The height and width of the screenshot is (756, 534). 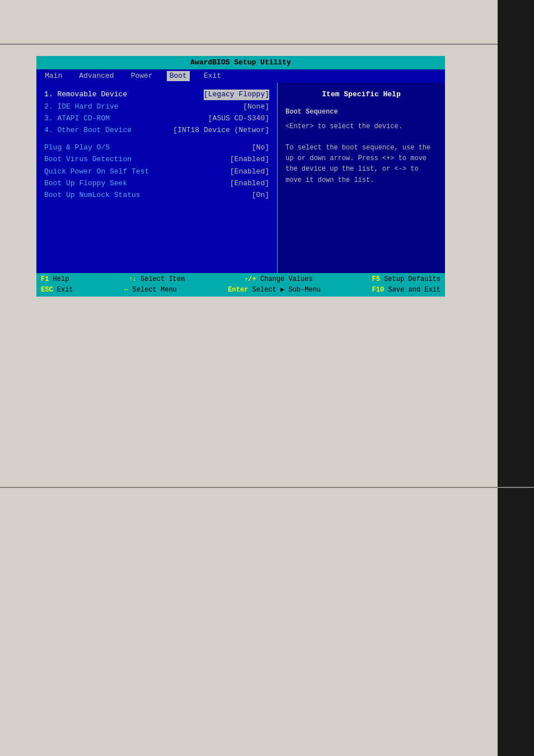 I want to click on desc-select-menu: Select Menu, so click(x=154, y=290).